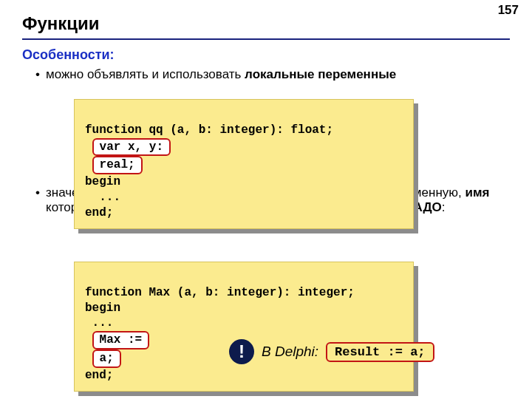 Image resolution: width=532 pixels, height=399 pixels. What do you see at coordinates (321, 74) in the screenshot?
I see `feature1-bold: локальные переменные` at bounding box center [321, 74].